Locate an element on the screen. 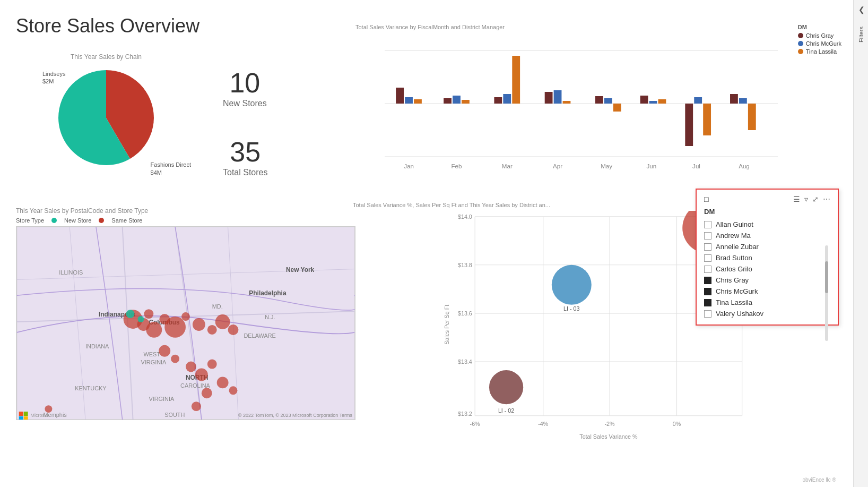 The height and width of the screenshot is (487, 868). svg-text: Sales Per Sq Ft is located at coordinates (447, 325).